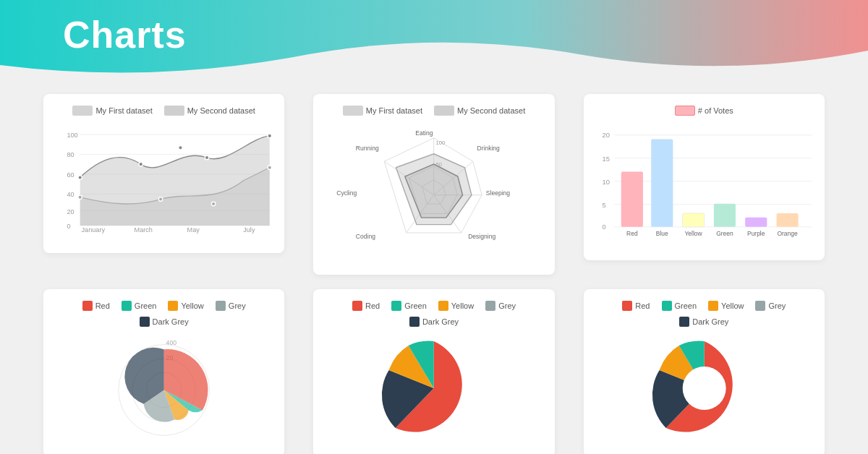  I want to click on polar-chart-svg: 400 20, so click(163, 388).